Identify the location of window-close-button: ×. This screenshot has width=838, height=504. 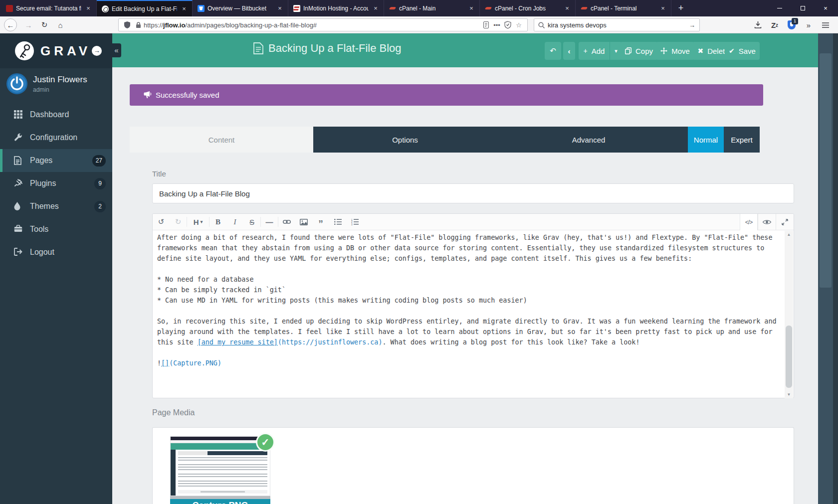
(826, 8).